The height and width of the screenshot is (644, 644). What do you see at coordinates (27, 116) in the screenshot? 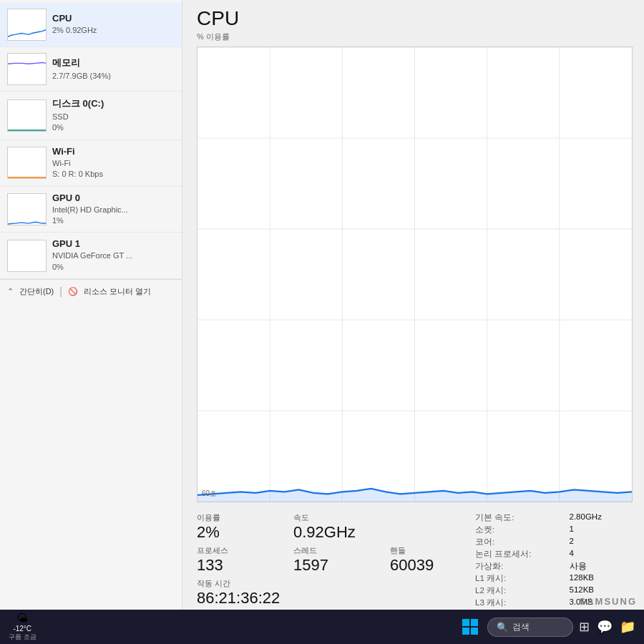
I see `disk-thumb` at bounding box center [27, 116].